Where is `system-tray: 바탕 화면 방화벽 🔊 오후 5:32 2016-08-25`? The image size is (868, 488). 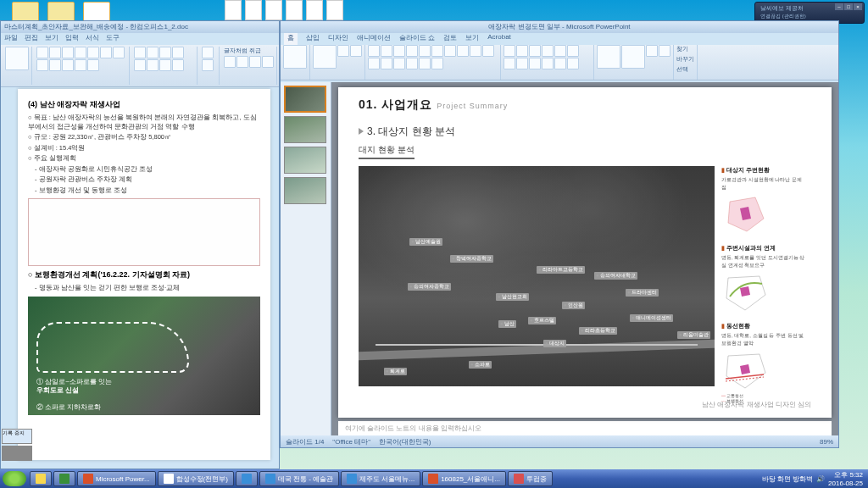
system-tray: 바탕 화면 방화벽 🔊 오후 5:32 2016-08-25 is located at coordinates (812, 479).